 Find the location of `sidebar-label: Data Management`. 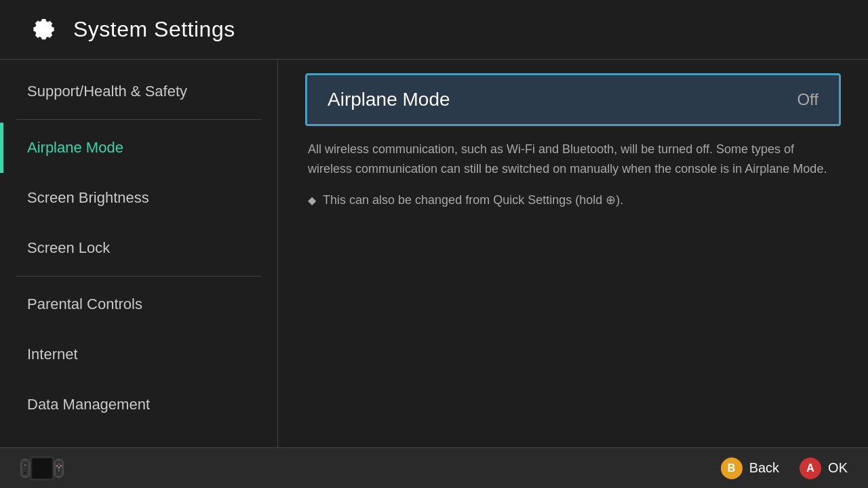

sidebar-label: Data Management is located at coordinates (88, 405).